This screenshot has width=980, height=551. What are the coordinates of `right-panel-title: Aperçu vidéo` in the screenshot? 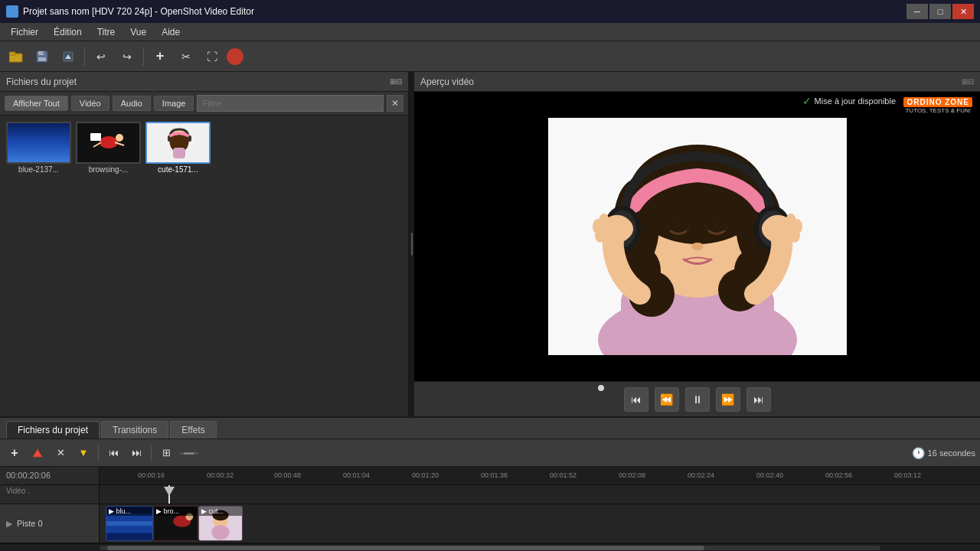 It's located at (447, 82).